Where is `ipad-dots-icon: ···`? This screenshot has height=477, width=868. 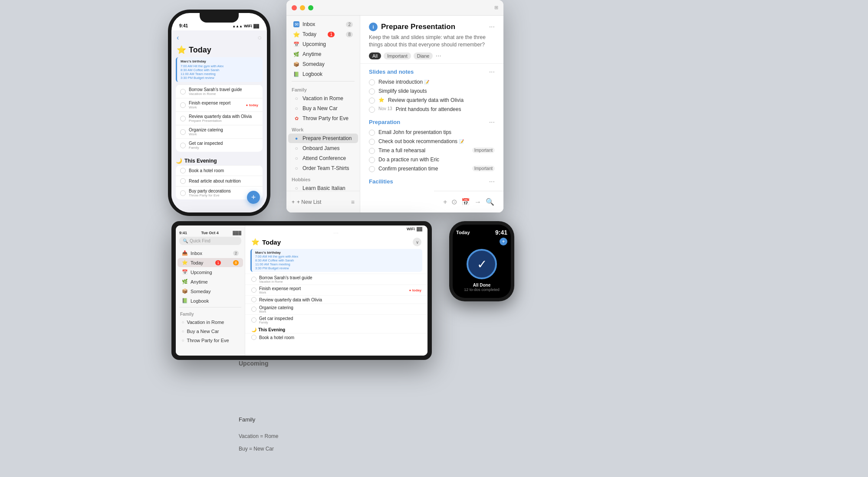
ipad-dots-icon: ··· is located at coordinates (337, 233).